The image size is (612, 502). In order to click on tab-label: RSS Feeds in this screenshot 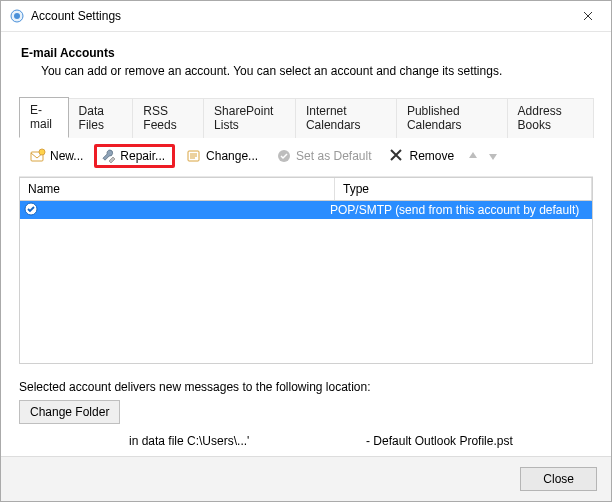, I will do `click(160, 118)`.